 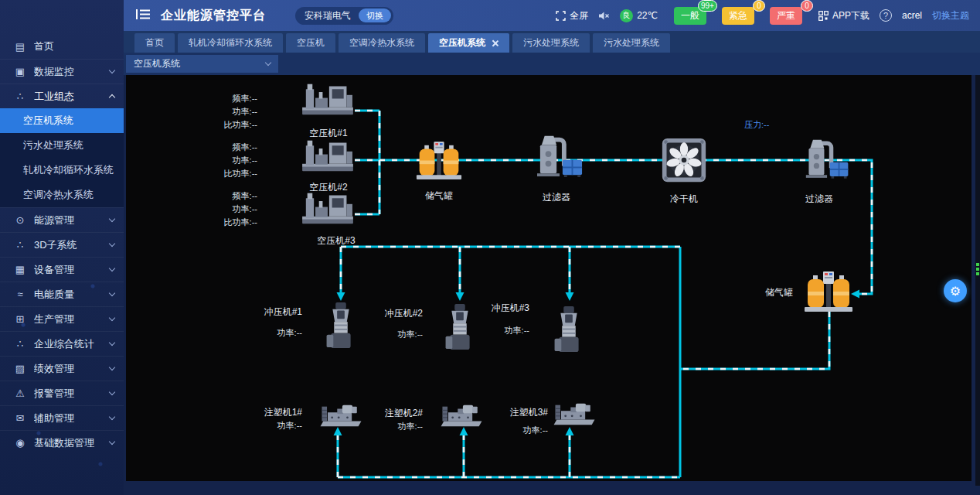 What do you see at coordinates (767, 292) in the screenshot?
I see `equipment-label: 储气罐` at bounding box center [767, 292].